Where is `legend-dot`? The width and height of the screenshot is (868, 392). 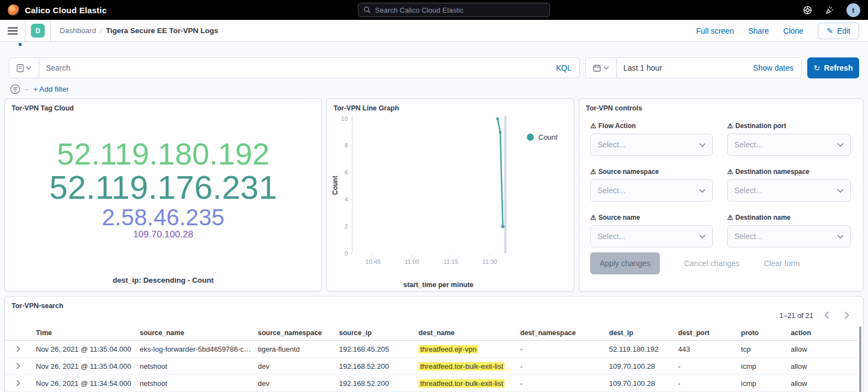
legend-dot is located at coordinates (530, 137).